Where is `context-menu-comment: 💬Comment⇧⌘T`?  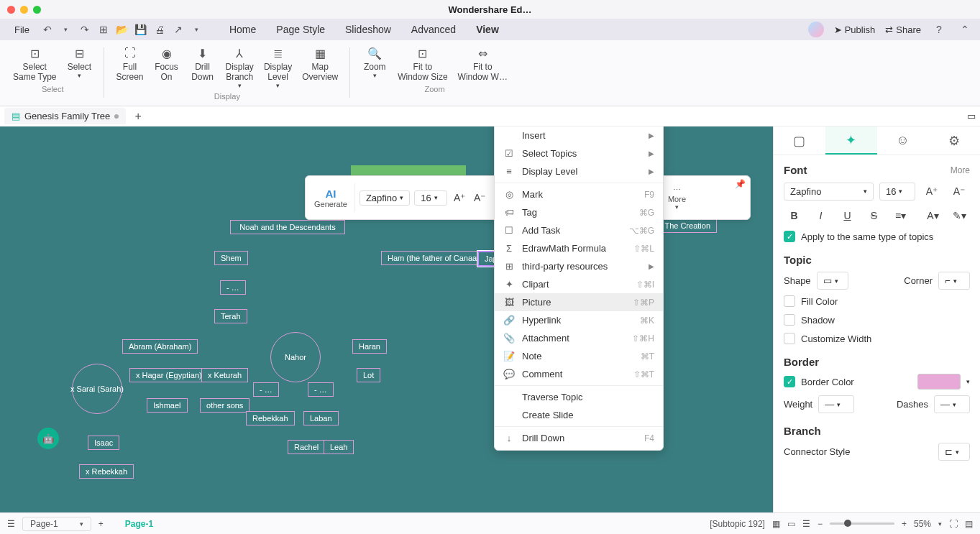 context-menu-comment: 💬Comment⇧⌘T is located at coordinates (579, 374).